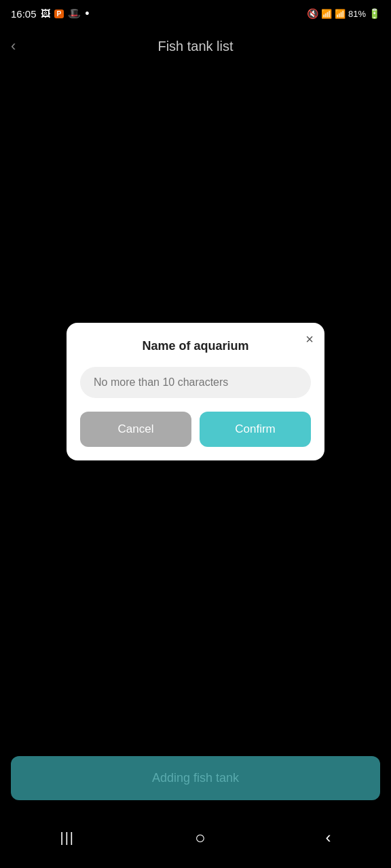 The image size is (391, 868). I want to click on dialog-close-button: ×, so click(310, 339).